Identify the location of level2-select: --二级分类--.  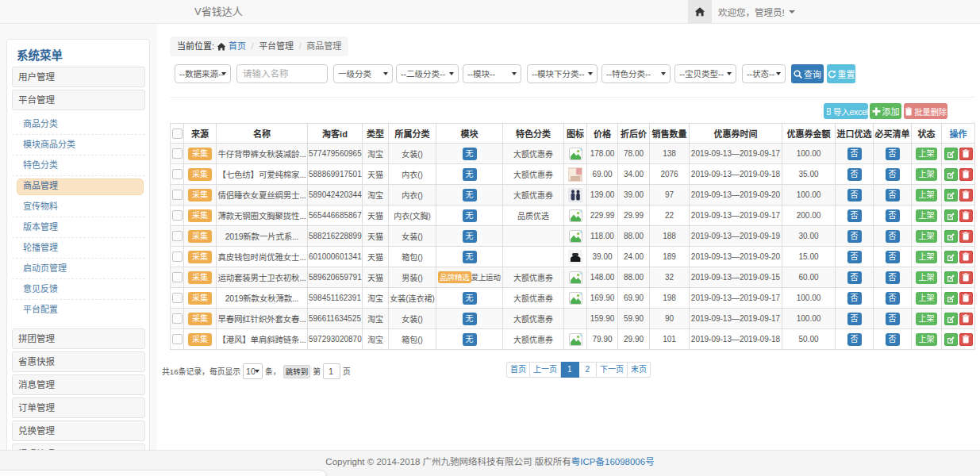
(427, 74).